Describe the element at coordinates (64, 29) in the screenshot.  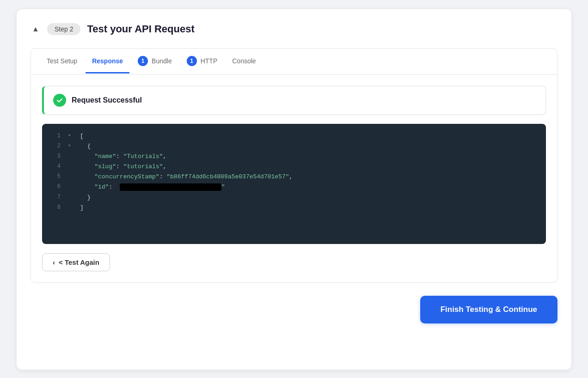
I see `step-badge: Step 2` at that location.